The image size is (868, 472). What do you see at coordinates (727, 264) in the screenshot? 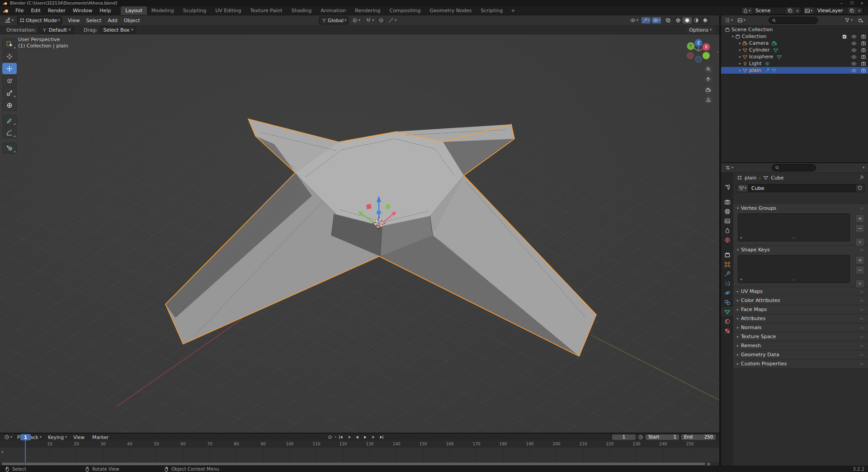
I see `properties-tab-object` at bounding box center [727, 264].